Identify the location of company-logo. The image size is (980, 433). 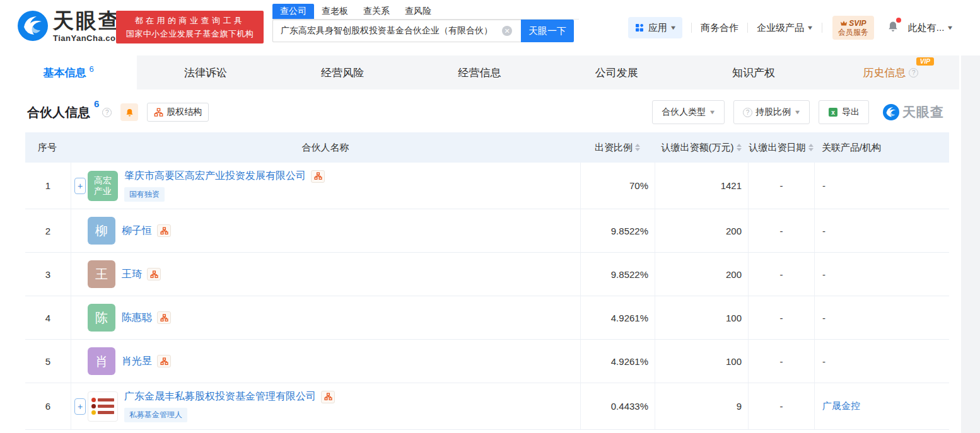
(103, 407).